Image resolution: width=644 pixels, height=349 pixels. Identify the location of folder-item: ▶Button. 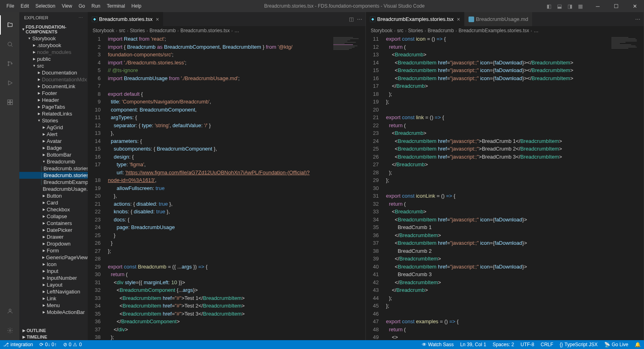
(54, 196).